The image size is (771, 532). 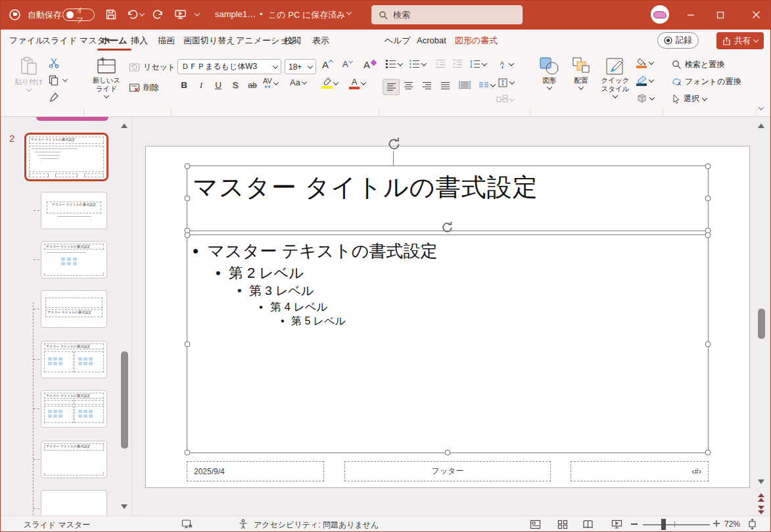 What do you see at coordinates (756, 14) in the screenshot?
I see `close-button` at bounding box center [756, 14].